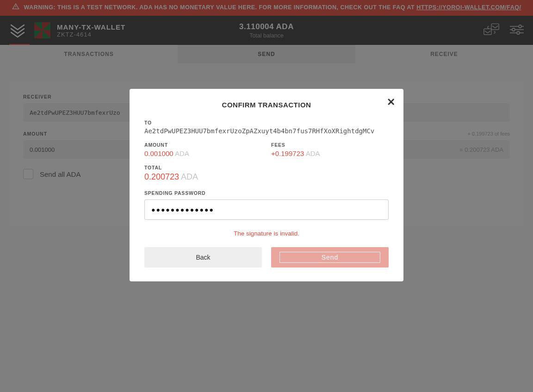 The width and height of the screenshot is (533, 392). Describe the element at coordinates (203, 154) in the screenshot. I see `amount-value-modal: 0.001000 ADA` at that location.